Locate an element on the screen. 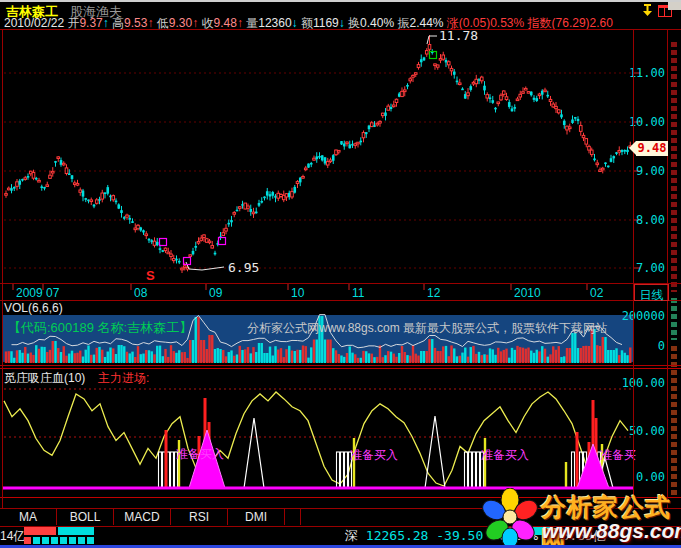  period-label: 日线 is located at coordinates (652, 295).